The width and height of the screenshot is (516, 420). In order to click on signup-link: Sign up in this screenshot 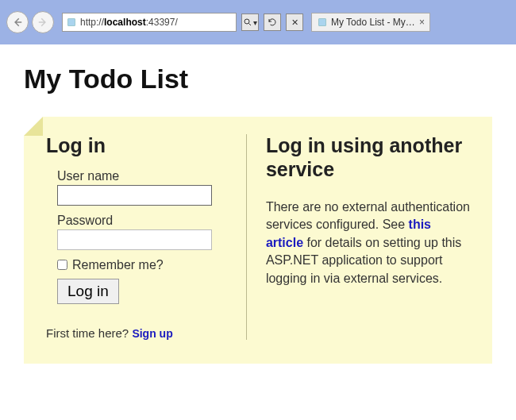, I will do `click(152, 333)`.